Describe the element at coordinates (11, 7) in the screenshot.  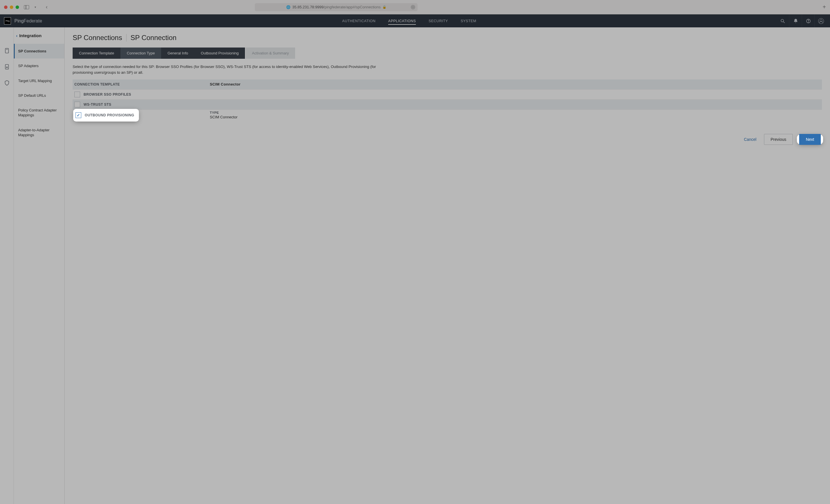
I see `minimize-window-button` at that location.